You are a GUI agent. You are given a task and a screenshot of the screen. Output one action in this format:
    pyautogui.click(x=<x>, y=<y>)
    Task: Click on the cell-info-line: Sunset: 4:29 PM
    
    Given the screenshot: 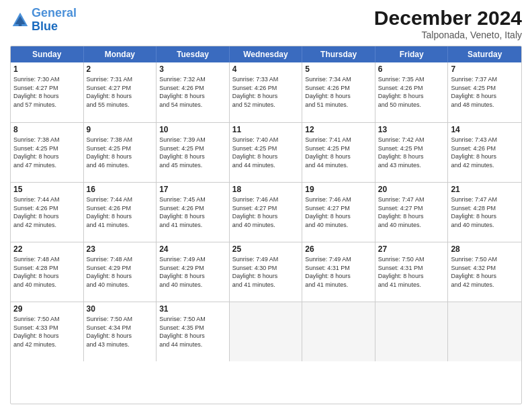 What is the action you would take?
    pyautogui.click(x=120, y=269)
    